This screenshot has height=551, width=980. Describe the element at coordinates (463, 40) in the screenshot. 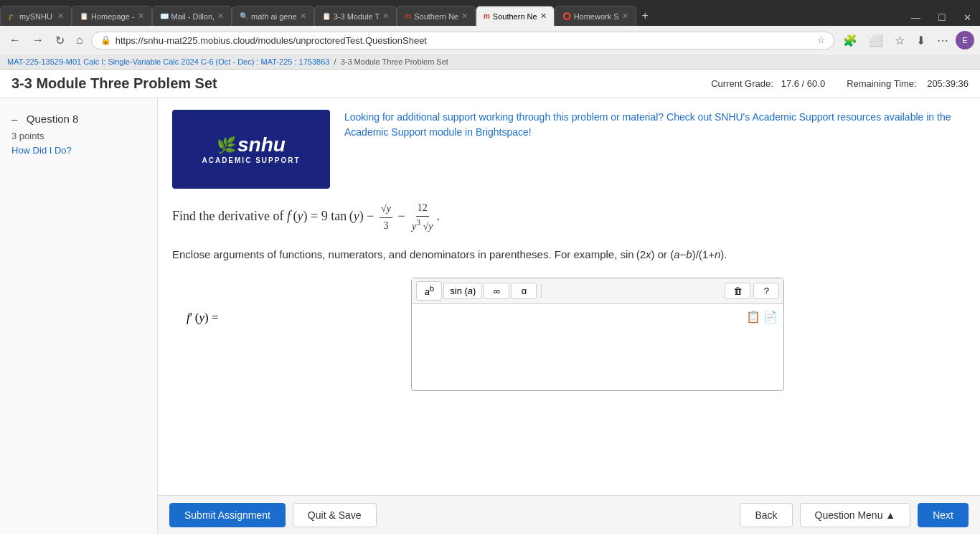

I see `url-box: 🔒 https://snhu-mat225.mobius.cloud/modul…` at that location.